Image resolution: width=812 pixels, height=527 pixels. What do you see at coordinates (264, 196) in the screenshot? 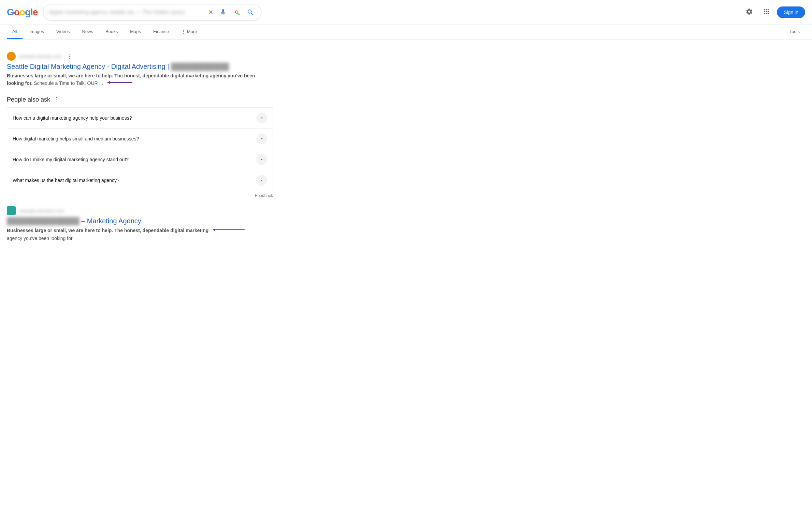
I see `feedback-label: Feedback` at bounding box center [264, 196].